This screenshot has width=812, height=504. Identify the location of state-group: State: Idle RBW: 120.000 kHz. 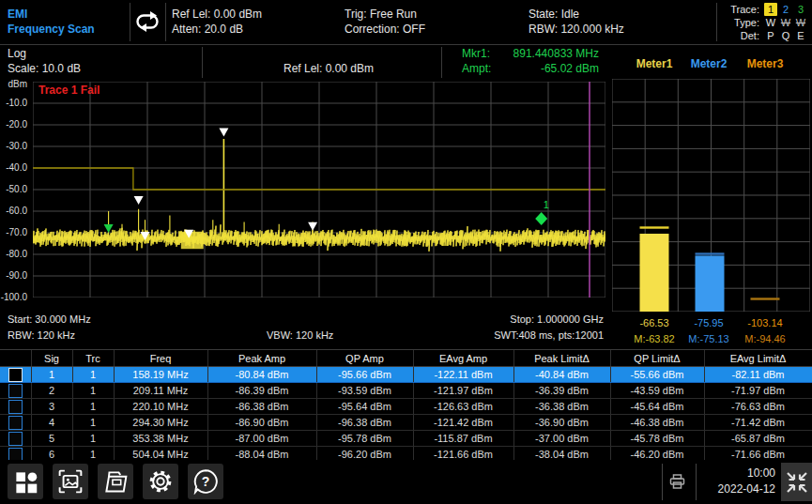
(576, 22).